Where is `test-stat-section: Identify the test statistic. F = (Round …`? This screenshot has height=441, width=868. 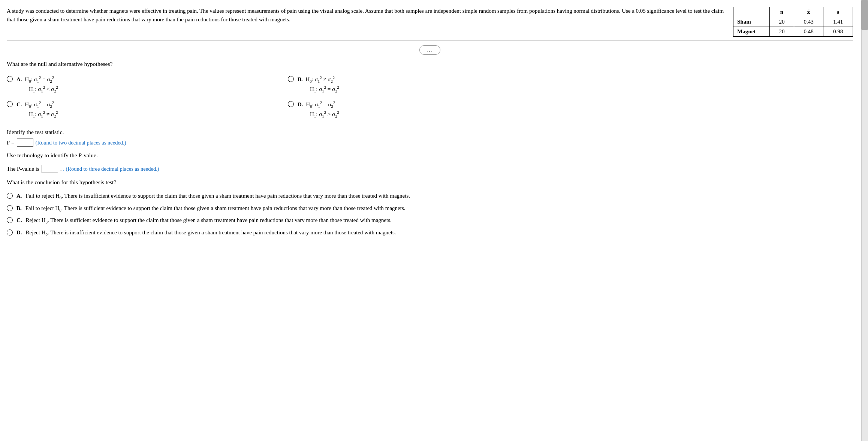 test-stat-section: Identify the test statistic. F = (Round … is located at coordinates (430, 138).